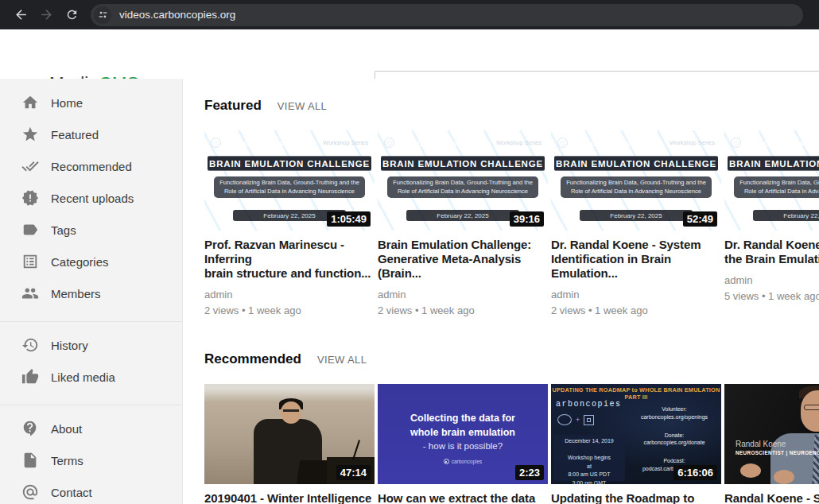 Image resolution: width=819 pixels, height=504 pixels. I want to click on chip-icon, so click(588, 420).